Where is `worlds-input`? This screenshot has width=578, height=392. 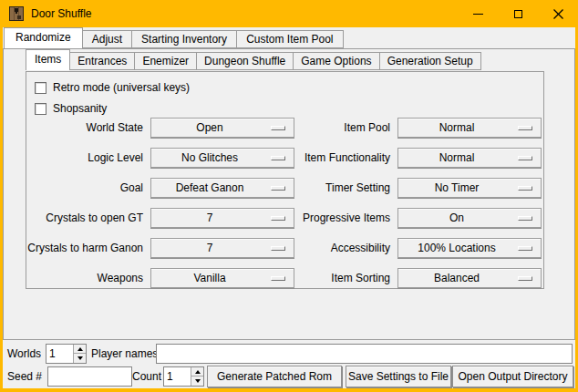 worlds-input is located at coordinates (60, 354).